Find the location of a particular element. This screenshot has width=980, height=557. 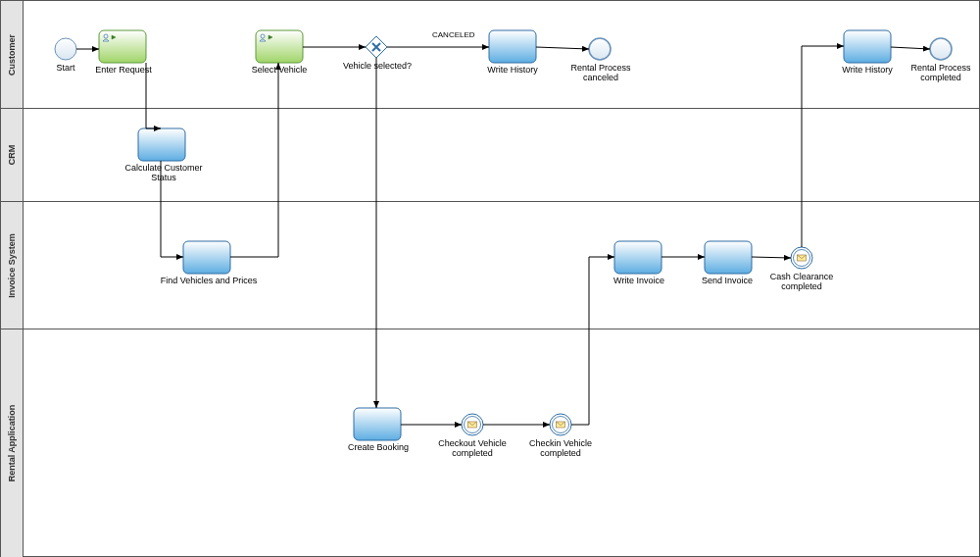

label-cash-clearance: Cash Clearance completed is located at coordinates (802, 282).